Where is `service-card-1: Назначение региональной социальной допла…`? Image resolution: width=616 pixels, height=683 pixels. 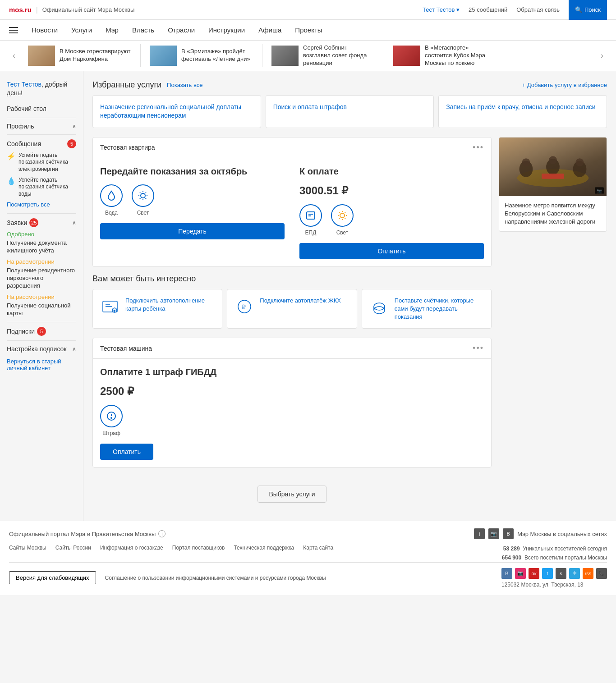
service-card-1: Назначение региональной социальной допла… is located at coordinates (177, 112).